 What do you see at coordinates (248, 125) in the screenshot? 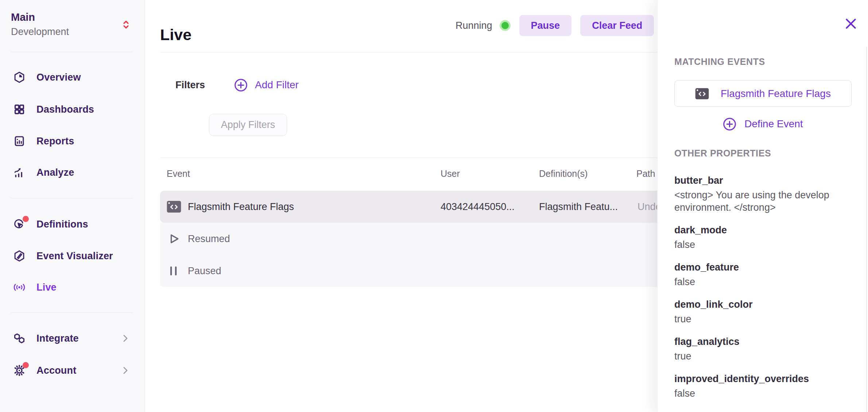
I see `apply-filters-button: Apply Filters` at bounding box center [248, 125].